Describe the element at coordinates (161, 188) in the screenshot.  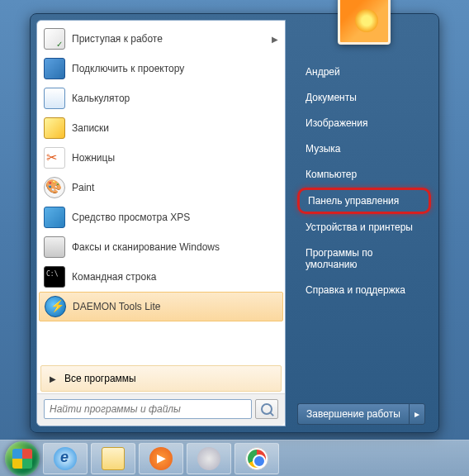
I see `program-item: Paint` at that location.